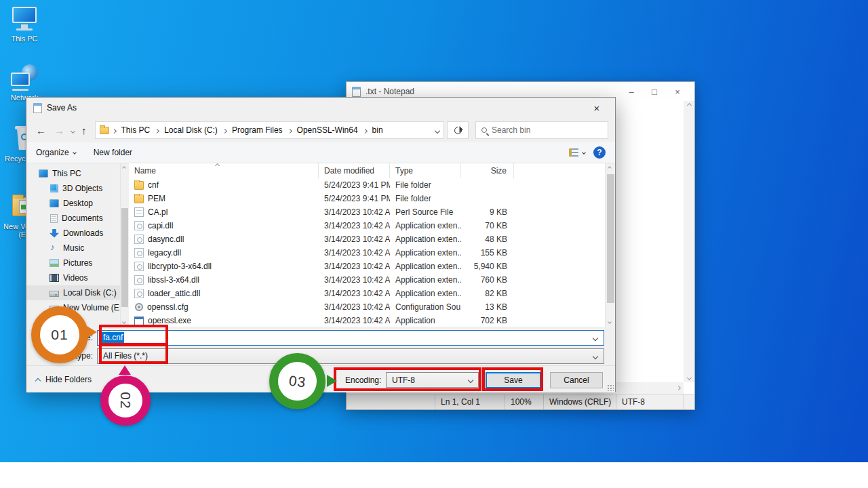  I want to click on sidebar-item-label: Desktop, so click(78, 203).